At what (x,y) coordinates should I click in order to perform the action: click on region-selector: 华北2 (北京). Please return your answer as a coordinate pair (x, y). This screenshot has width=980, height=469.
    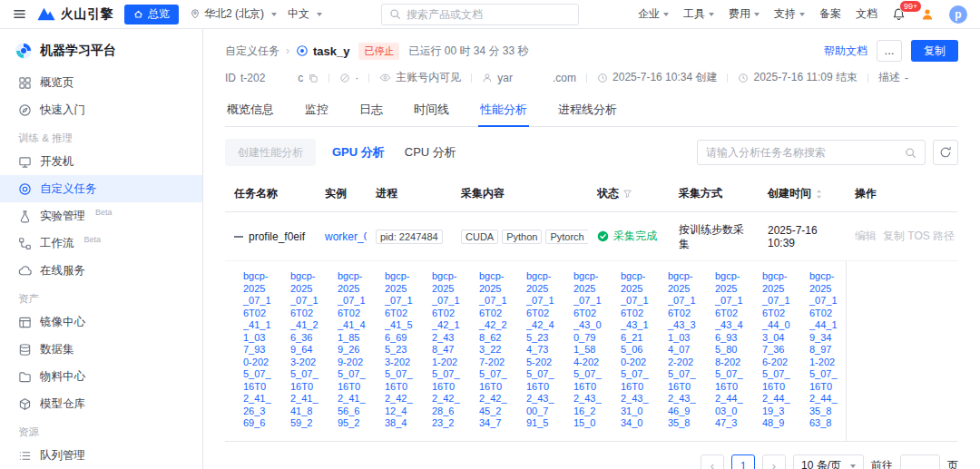
    Looking at the image, I should click on (233, 15).